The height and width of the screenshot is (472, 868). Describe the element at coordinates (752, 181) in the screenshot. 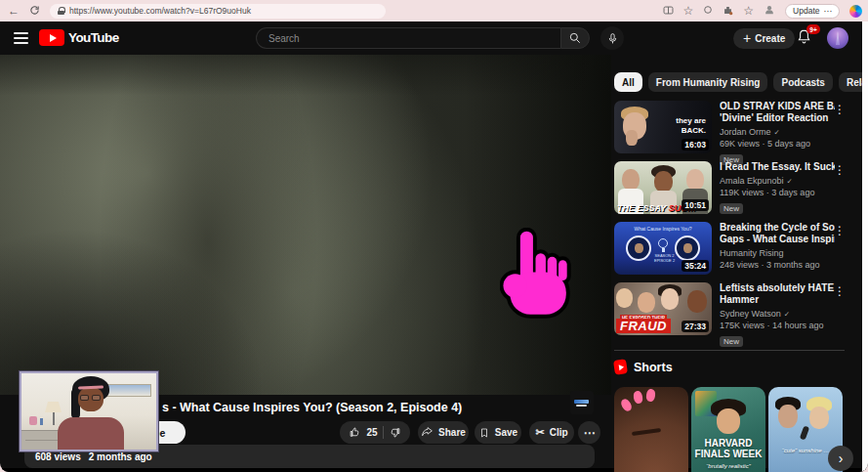

I see `channel-name: Amala Ekpunobi` at that location.